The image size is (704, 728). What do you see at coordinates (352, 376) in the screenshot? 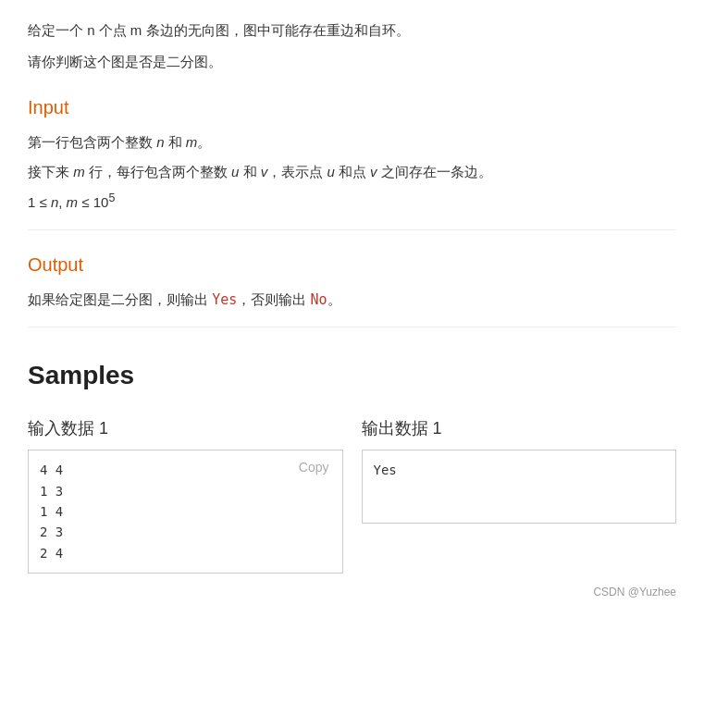
I see `samples-title: Samples` at bounding box center [352, 376].